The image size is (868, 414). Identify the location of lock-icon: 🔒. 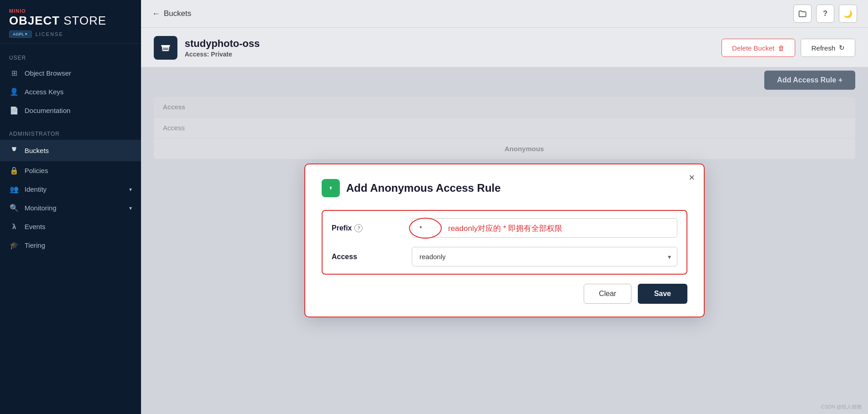
(14, 170).